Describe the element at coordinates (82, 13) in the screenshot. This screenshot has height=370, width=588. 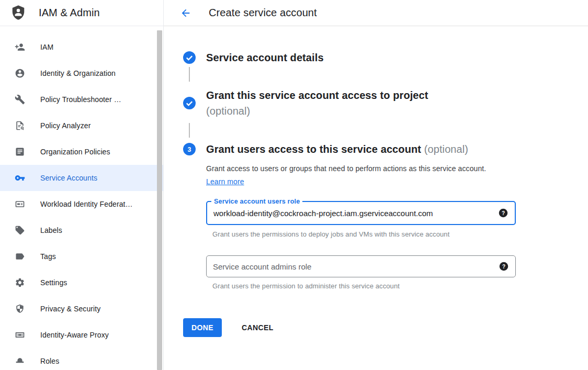
I see `sidebar-header: IAM & Admin` at that location.